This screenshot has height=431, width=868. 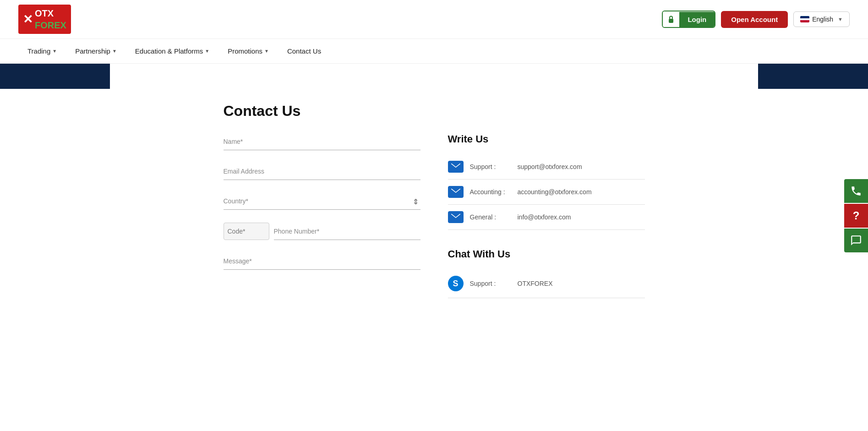 What do you see at coordinates (491, 217) in the screenshot?
I see `general-label: General :` at bounding box center [491, 217].